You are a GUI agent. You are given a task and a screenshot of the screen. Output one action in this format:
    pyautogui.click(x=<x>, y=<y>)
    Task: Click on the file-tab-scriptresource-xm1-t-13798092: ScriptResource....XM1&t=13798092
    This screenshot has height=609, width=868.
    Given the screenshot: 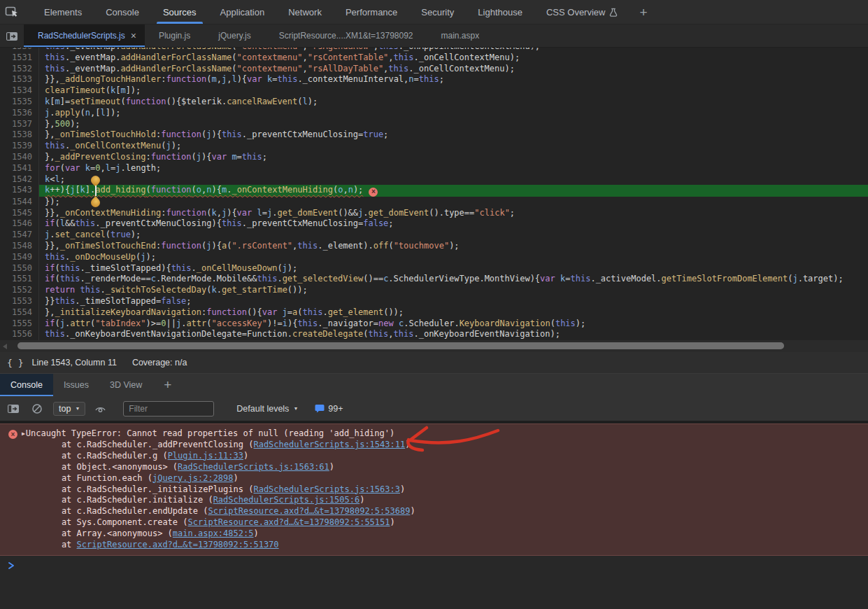 What is the action you would take?
    pyautogui.click(x=346, y=36)
    